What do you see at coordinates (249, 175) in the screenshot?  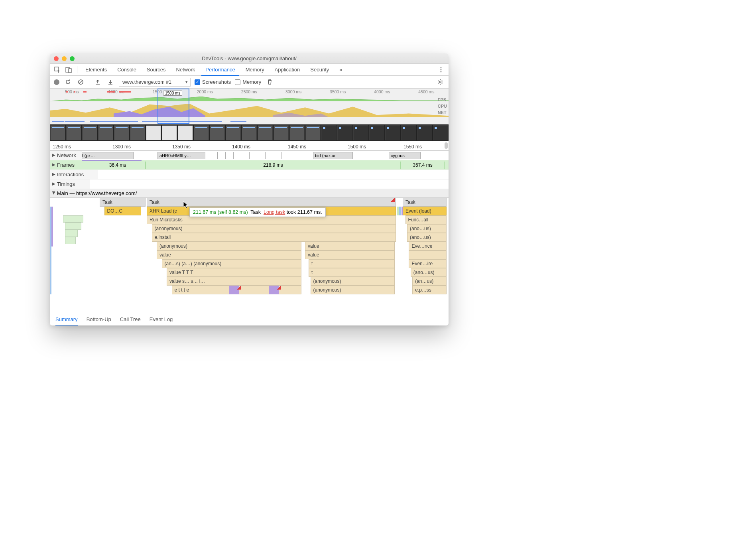 I see `interactions-track: ▶Interactions` at bounding box center [249, 175].